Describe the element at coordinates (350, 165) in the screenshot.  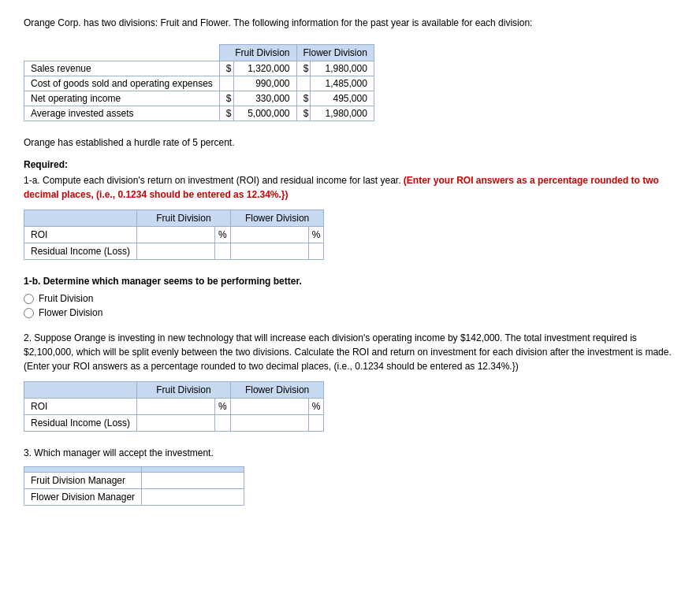
I see `required-label: Required:` at that location.